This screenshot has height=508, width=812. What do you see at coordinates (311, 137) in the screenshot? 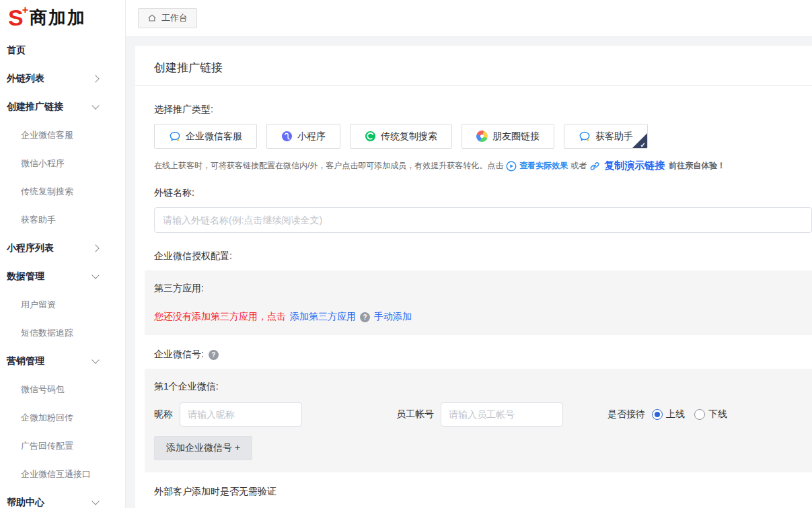
I see `promo-option-label: 小程序` at bounding box center [311, 137].